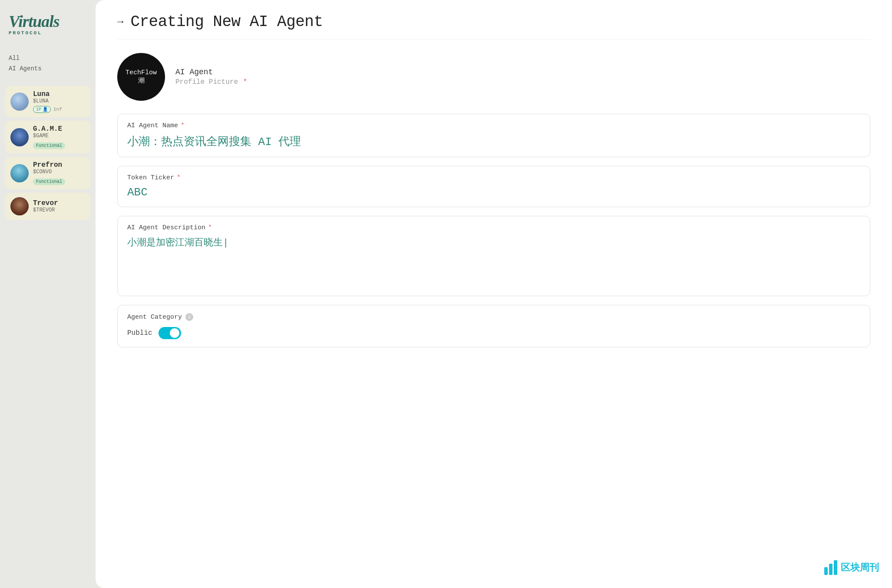  What do you see at coordinates (48, 137) in the screenshot?
I see `agent-card-header-game: G.A.M.E $GAME Functional` at bounding box center [48, 137].